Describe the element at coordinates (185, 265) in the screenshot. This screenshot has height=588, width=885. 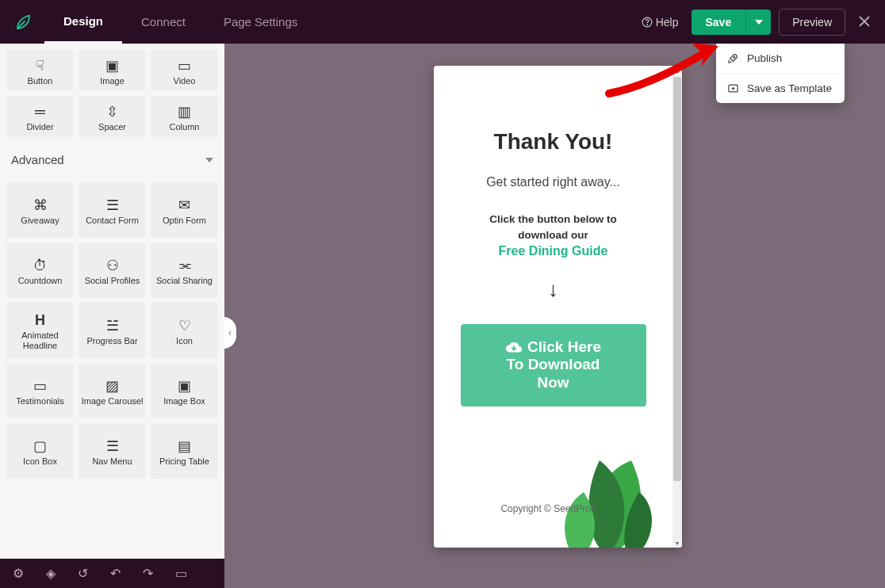
I see `share-icon: ⫘` at that location.